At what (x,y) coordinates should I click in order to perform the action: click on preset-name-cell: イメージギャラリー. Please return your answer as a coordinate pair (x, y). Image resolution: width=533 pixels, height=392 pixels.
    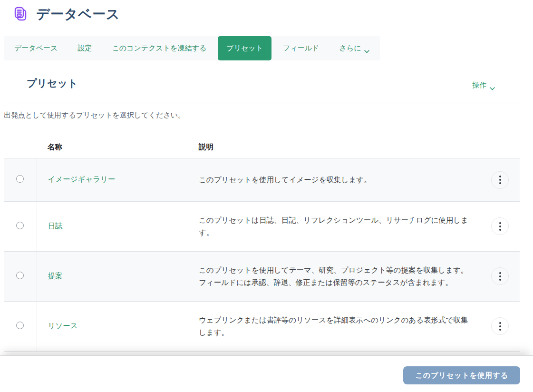
    Looking at the image, I should click on (118, 180).